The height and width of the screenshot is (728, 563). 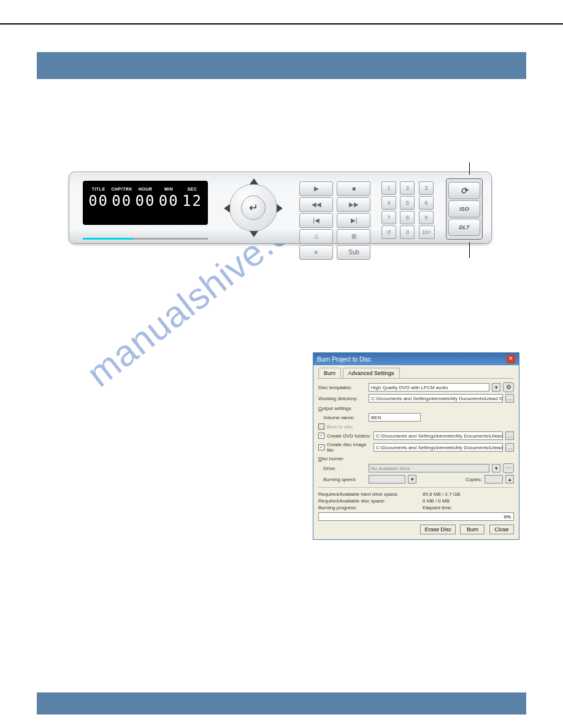 What do you see at coordinates (316, 252) in the screenshot?
I see `menu-button: ≡` at bounding box center [316, 252].